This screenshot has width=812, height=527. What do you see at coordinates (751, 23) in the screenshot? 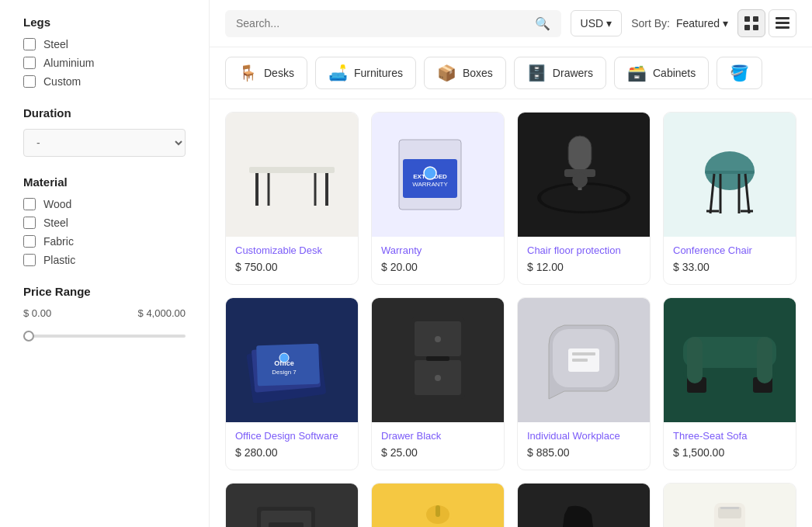
I see `grid-view-button` at bounding box center [751, 23].